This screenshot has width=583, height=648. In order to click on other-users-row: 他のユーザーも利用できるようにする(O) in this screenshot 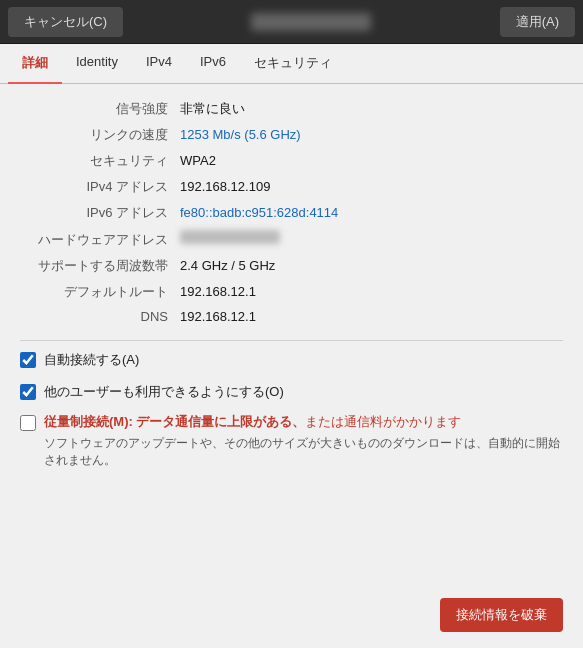, I will do `click(292, 392)`.